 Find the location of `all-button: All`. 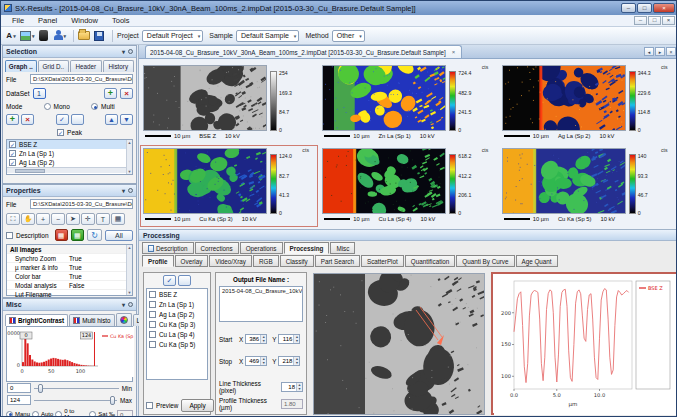

all-button: All is located at coordinates (119, 236).